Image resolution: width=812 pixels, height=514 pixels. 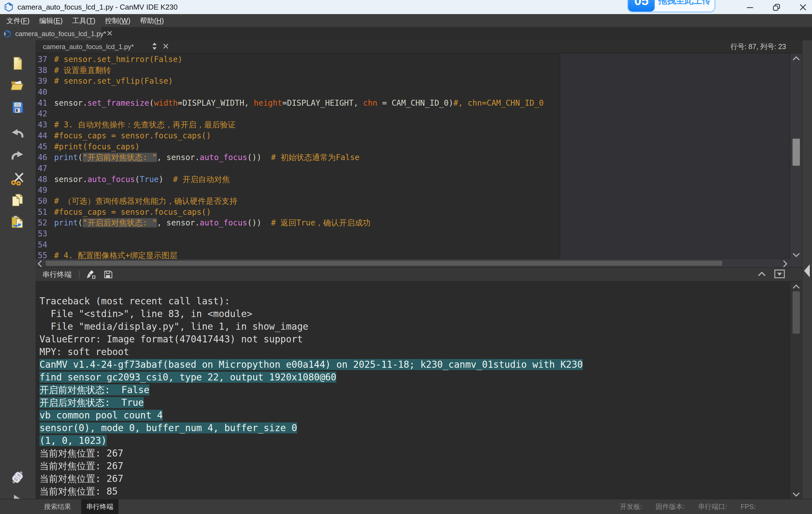 What do you see at coordinates (18, 134) in the screenshot?
I see `undo-icon` at bounding box center [18, 134].